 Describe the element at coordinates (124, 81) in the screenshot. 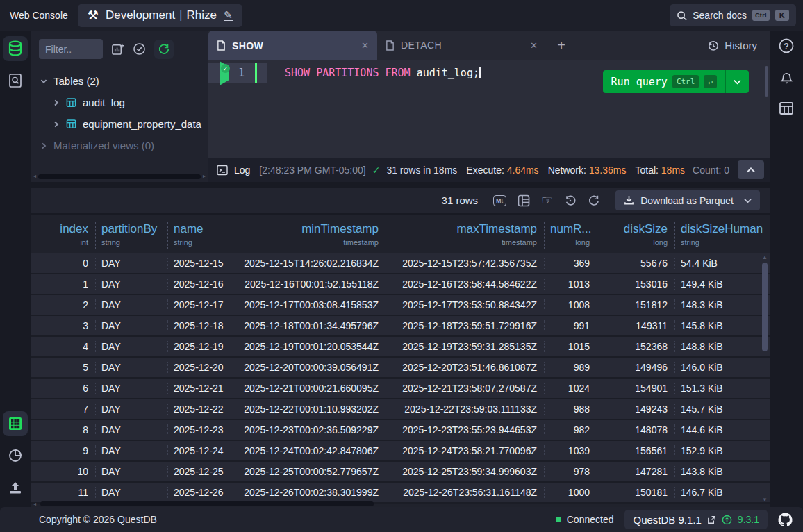

I see `tree-node-tables: Tables (2)` at that location.